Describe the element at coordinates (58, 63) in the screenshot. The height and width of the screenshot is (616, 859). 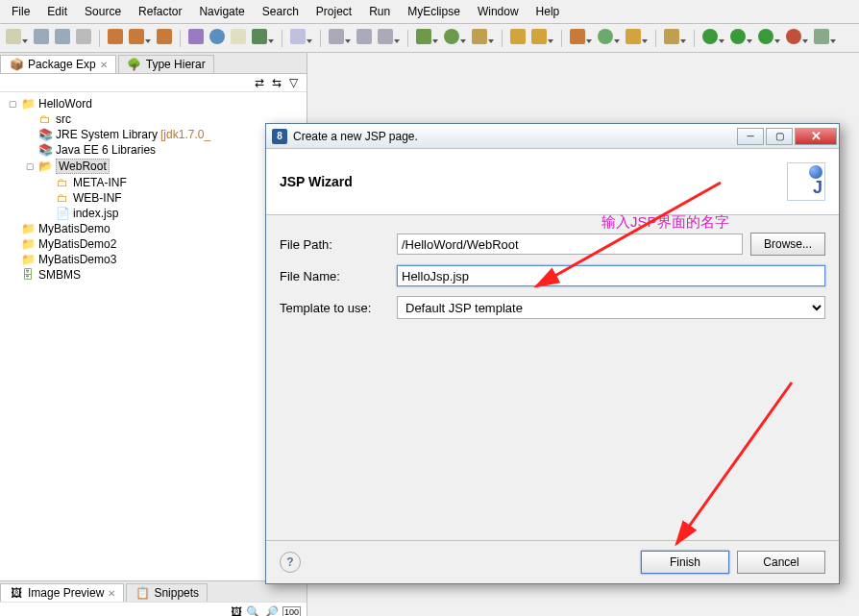
I see `tab-package-explorer: 📦 Package Exp ✕` at that location.